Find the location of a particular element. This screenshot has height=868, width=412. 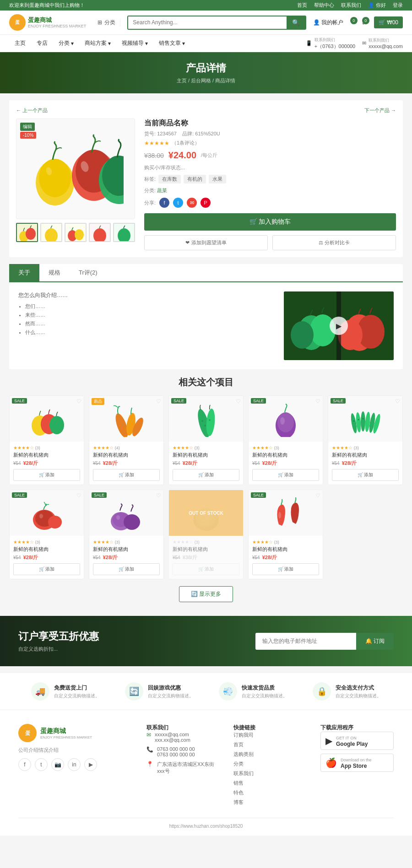

add-cart-3: 🛒 添加 is located at coordinates (206, 475).